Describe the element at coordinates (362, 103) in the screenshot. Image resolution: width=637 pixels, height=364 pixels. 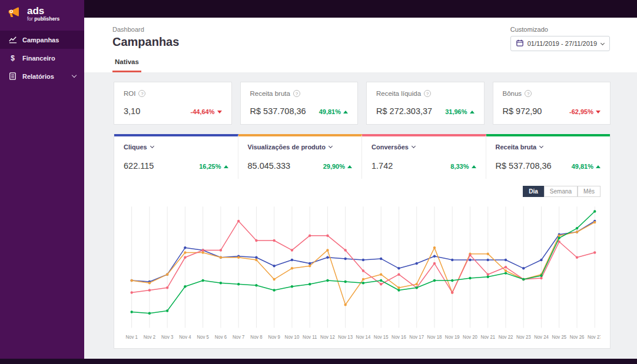
I see `kpi-row: ROI? 3,10 -44,64% Receita bruta? R$ 537.…` at that location.